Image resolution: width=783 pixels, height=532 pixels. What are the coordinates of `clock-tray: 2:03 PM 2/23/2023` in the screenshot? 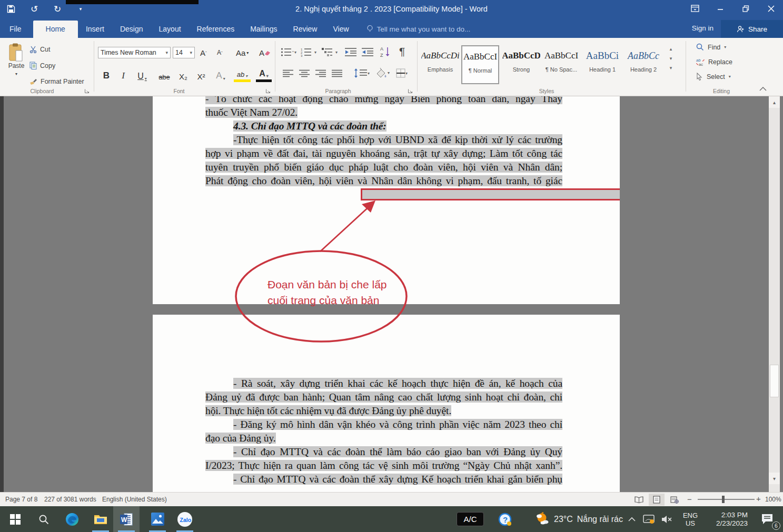 It's located at (727, 519).